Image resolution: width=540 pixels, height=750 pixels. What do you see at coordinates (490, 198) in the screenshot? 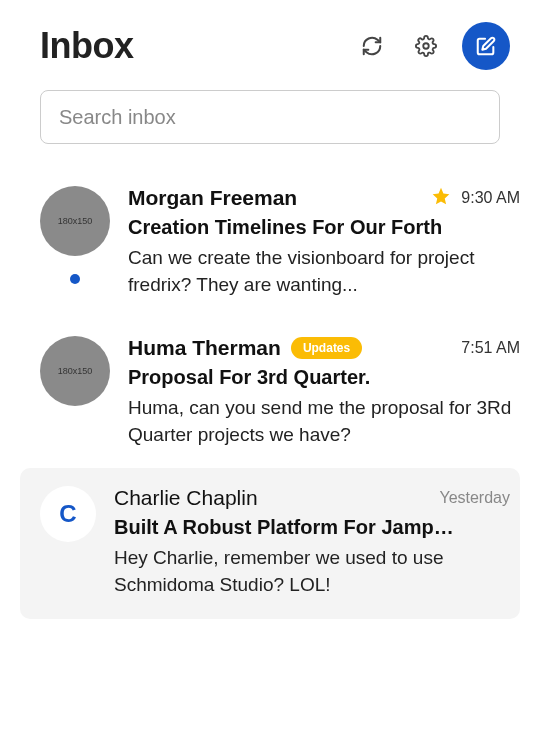
I see `message-time: 9:30 AM` at bounding box center [490, 198].